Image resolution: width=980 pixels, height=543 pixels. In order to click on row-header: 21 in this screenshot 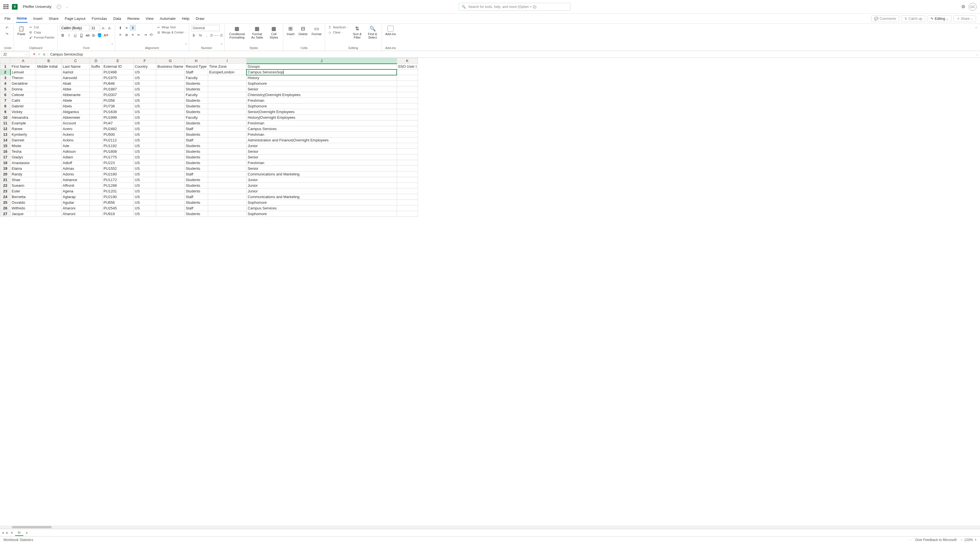, I will do `click(5, 180)`.